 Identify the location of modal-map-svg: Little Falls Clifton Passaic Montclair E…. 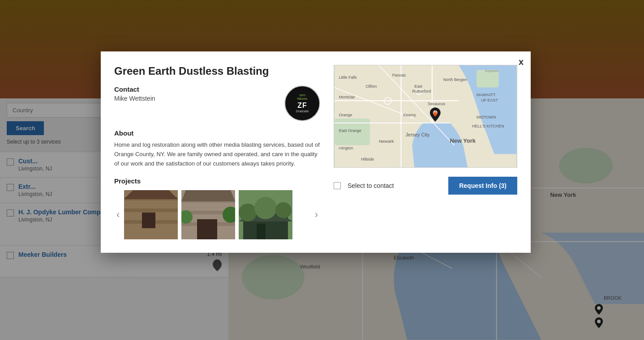
(425, 116).